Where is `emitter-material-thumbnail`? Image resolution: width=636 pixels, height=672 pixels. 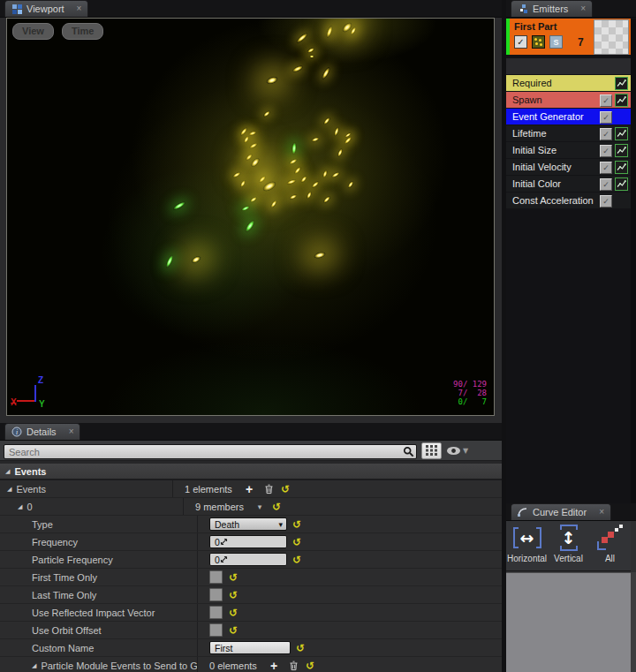
emitter-material-thumbnail is located at coordinates (611, 37).